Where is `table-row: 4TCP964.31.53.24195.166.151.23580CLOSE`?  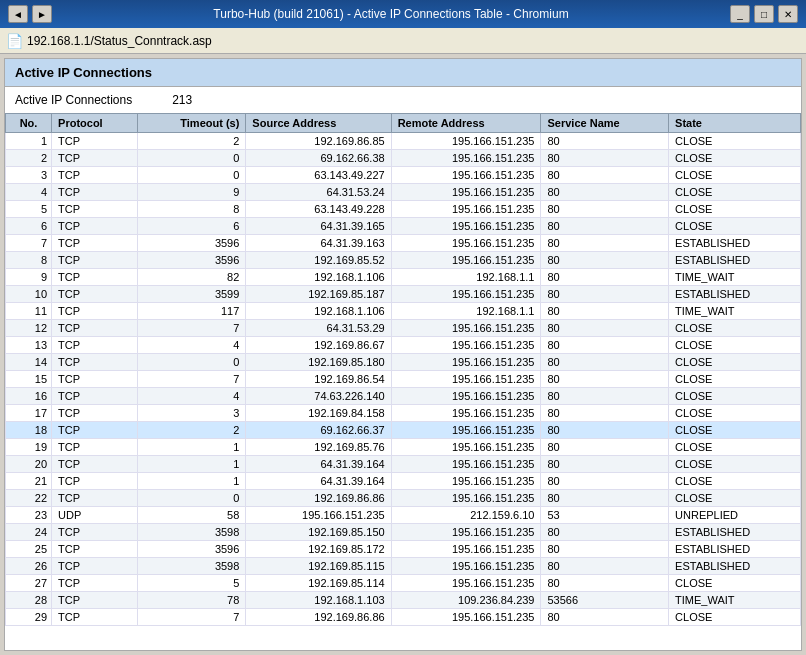
table-row: 4TCP964.31.53.24195.166.151.23580CLOSE is located at coordinates (404, 192).